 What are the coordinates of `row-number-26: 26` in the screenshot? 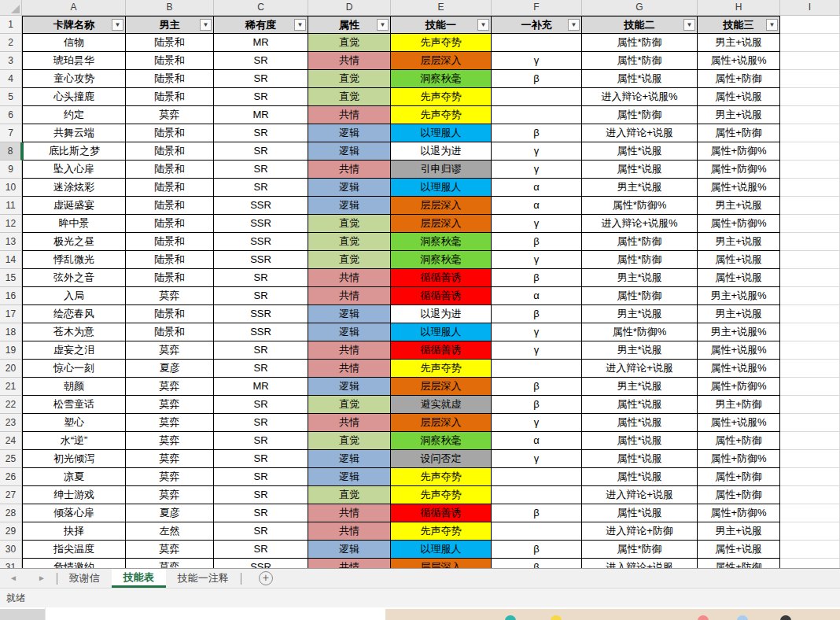 It's located at (11, 477).